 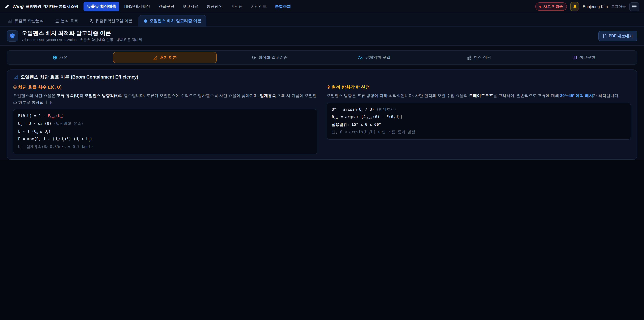 I want to click on flask-icon, so click(x=91, y=21).